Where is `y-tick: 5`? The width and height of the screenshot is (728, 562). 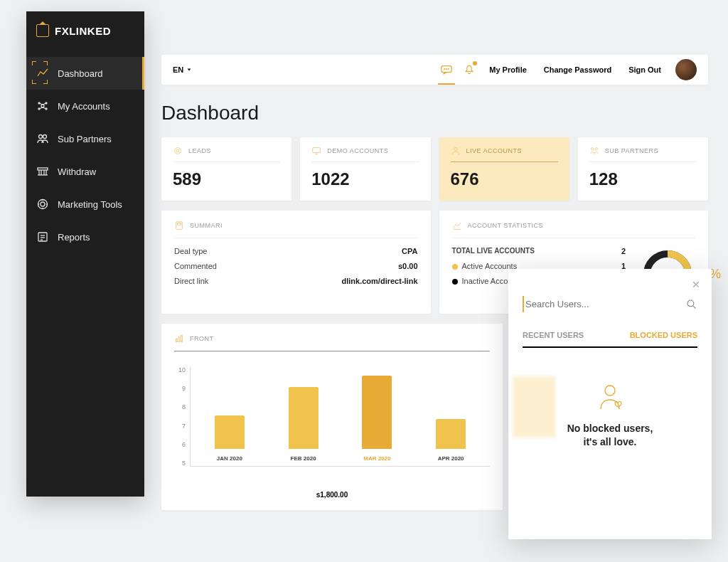 y-tick: 5 is located at coordinates (180, 463).